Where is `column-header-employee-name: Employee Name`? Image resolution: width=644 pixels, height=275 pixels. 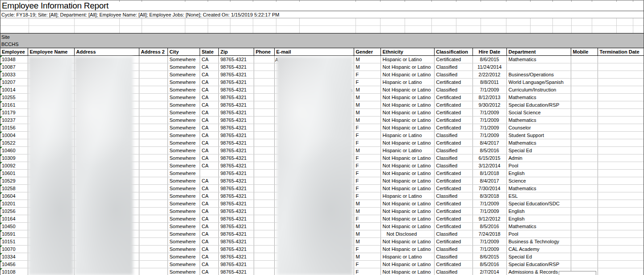
column-header-employee-name: Employee Name is located at coordinates (51, 52).